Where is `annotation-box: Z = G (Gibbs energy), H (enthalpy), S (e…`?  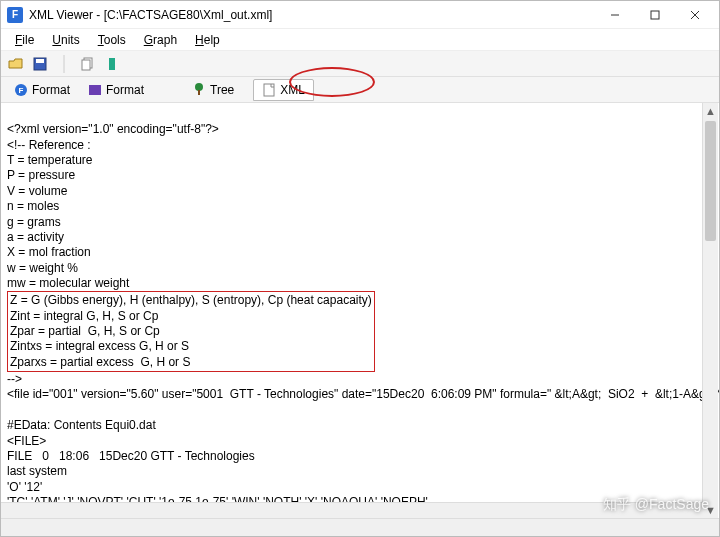 annotation-box: Z = G (Gibbs energy), H (enthalpy), S (e… is located at coordinates (191, 332).